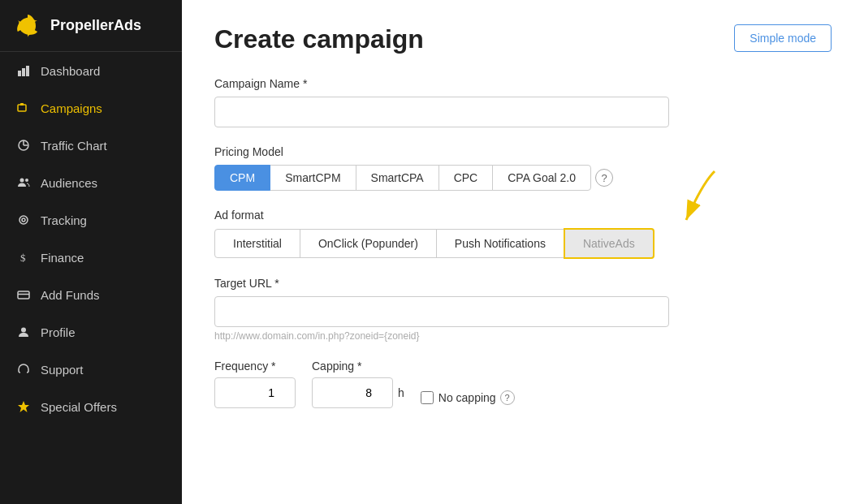 This screenshot has height=504, width=864. What do you see at coordinates (434, 243) in the screenshot?
I see `ad-format-group: Interstitial OnClick (Popunder) Push Not…` at bounding box center [434, 243].